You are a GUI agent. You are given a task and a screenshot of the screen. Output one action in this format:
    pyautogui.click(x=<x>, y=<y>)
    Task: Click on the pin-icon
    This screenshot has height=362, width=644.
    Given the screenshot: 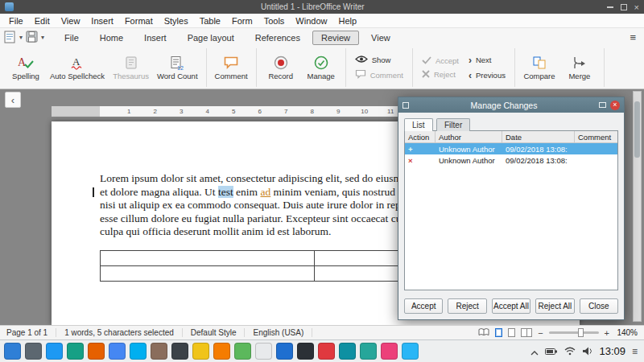 What is the action you would take?
    pyautogui.click(x=406, y=105)
    